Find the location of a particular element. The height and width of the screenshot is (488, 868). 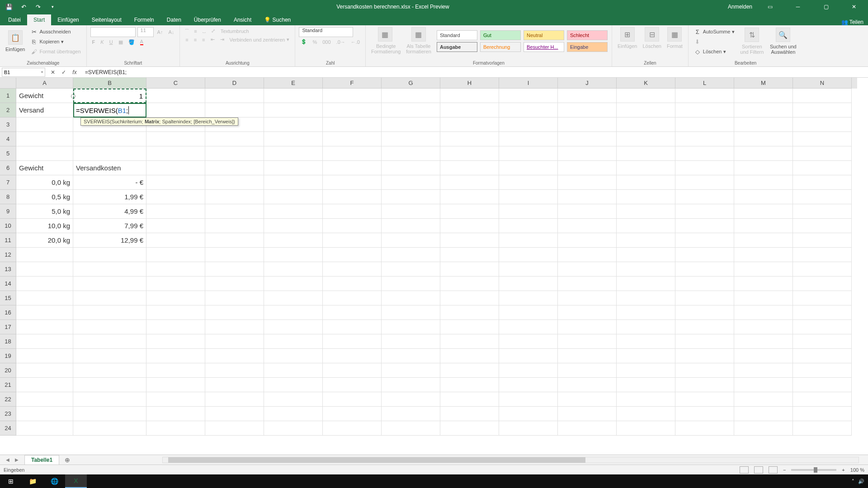

cell-f12 is located at coordinates (352, 255).